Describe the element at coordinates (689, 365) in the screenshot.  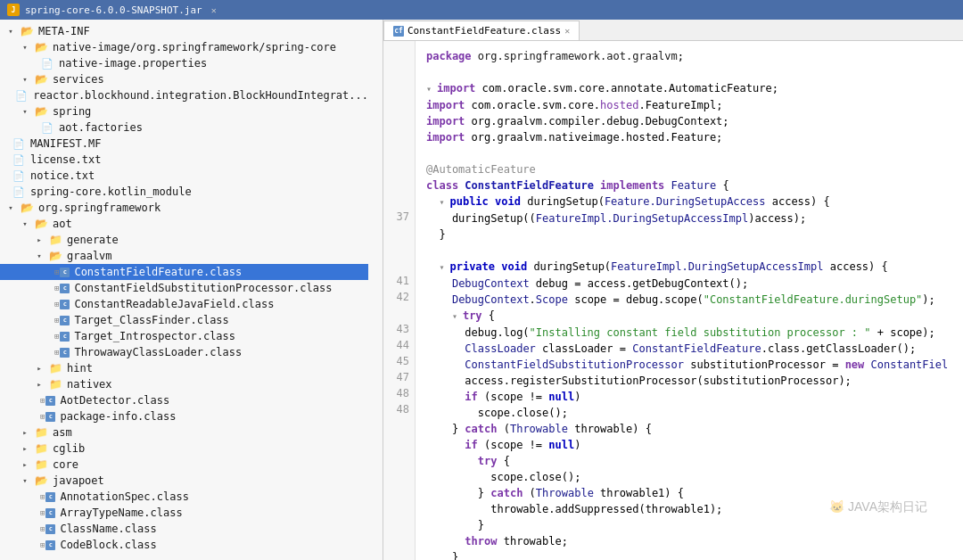
I see `code-line: ConstantFieldSubstitutionProcessor subst…` at that location.